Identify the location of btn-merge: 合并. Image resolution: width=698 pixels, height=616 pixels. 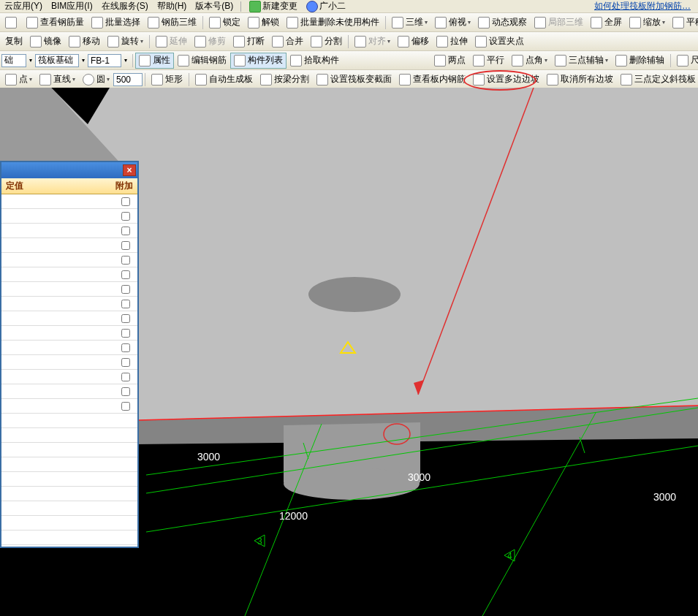
(288, 42).